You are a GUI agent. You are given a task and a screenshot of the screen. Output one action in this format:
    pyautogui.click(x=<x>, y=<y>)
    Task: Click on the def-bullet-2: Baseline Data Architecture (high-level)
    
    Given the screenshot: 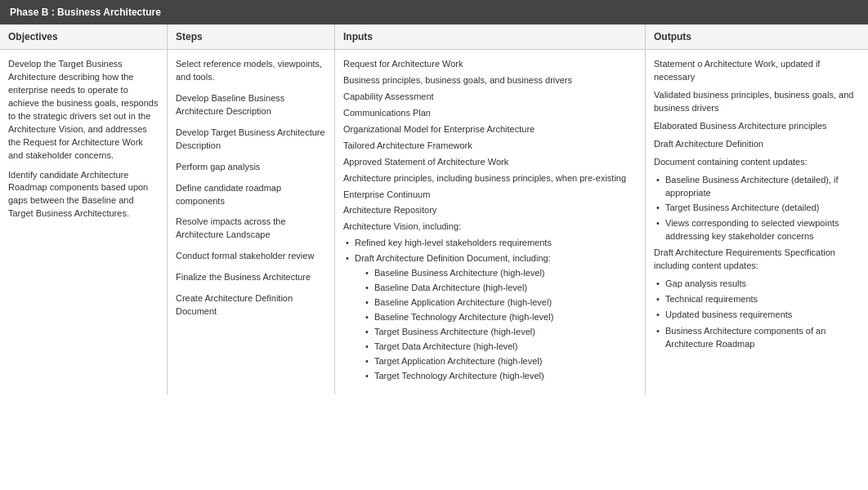 What is the action you would take?
    pyautogui.click(x=500, y=288)
    